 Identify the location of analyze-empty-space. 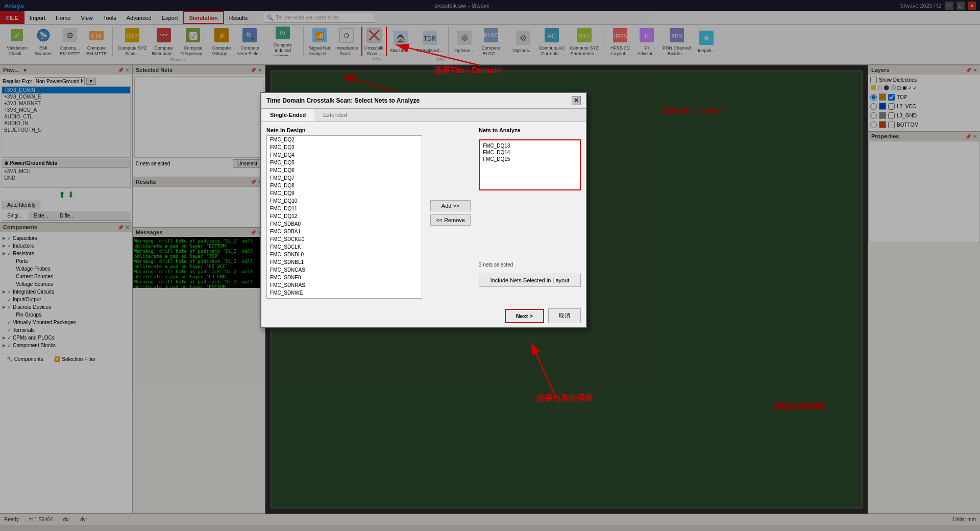
(530, 225).